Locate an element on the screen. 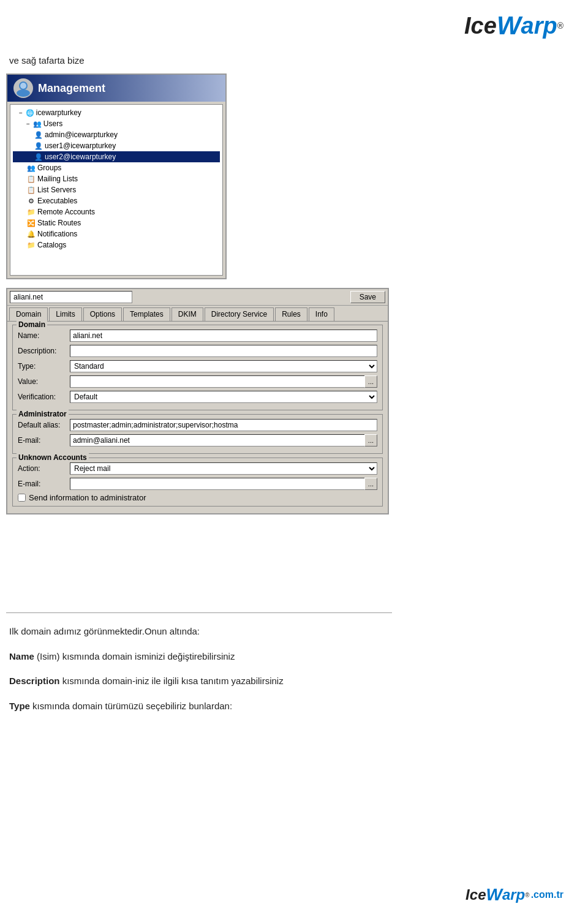 This screenshot has height=923, width=588. tree-label-users: Users is located at coordinates (53, 124).